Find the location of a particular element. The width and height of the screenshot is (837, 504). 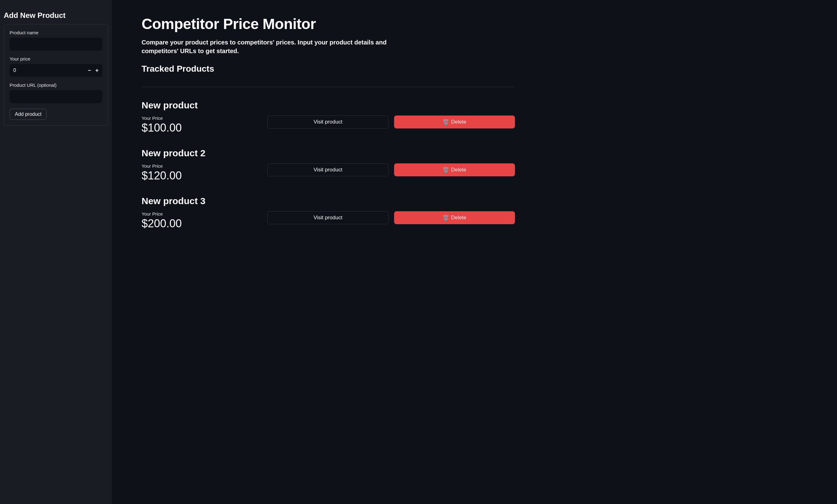

product-name-input is located at coordinates (56, 44).